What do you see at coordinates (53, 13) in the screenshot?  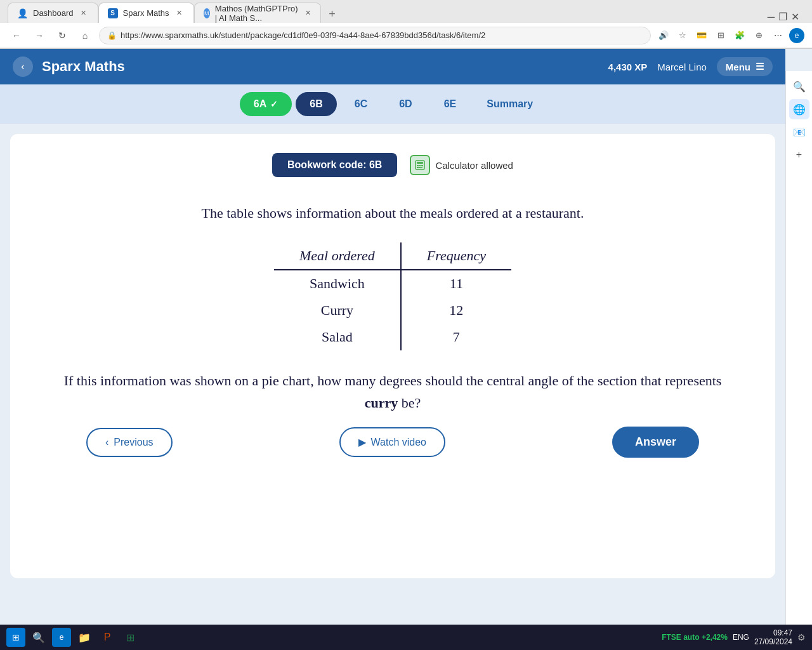 I see `tab-dashboard: 👤 Dashboard ✕` at bounding box center [53, 13].